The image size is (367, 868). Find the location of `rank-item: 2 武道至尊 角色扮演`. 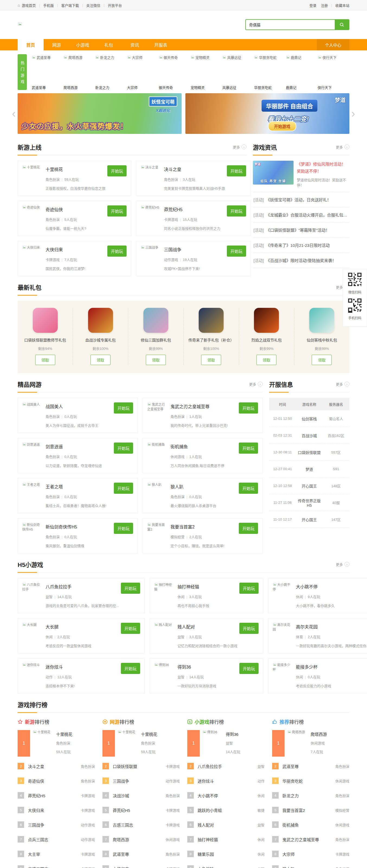

rank-item: 2 武道至尊 角色扮演 is located at coordinates (311, 766).